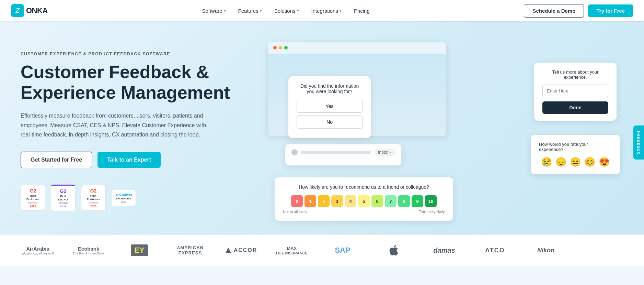  I want to click on nps-labels: Not at all likely Extremely likely, so click(364, 212).